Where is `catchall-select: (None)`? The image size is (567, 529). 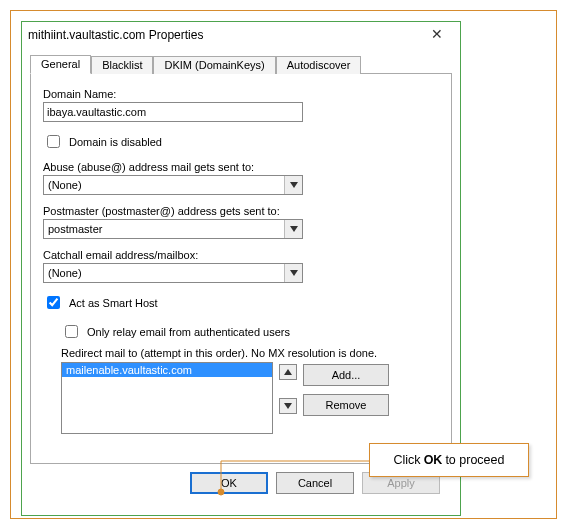 catchall-select: (None) is located at coordinates (173, 273).